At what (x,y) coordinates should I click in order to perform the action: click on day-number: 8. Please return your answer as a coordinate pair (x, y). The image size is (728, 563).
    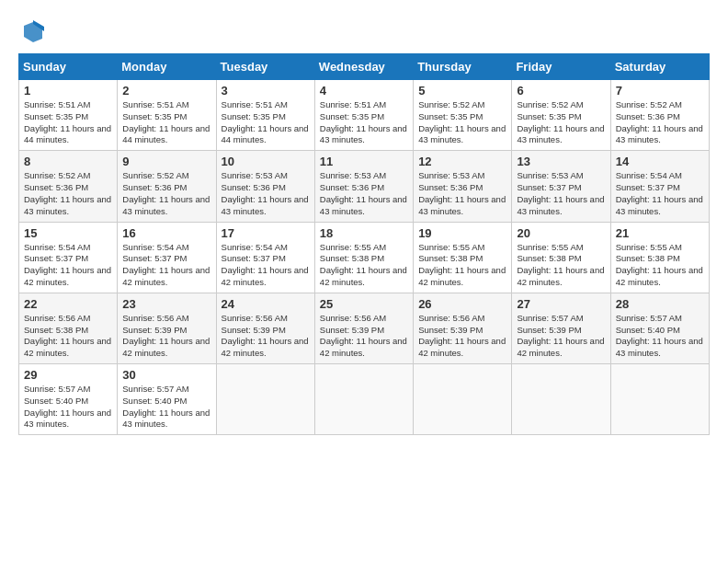
    Looking at the image, I should click on (68, 162).